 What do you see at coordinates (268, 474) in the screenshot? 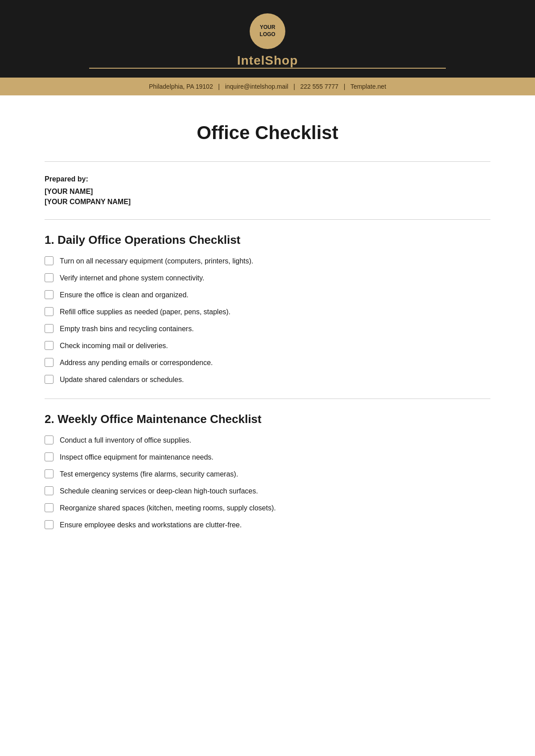
I see `list-item: Test emergency systems (fire alarms, sec…` at bounding box center [268, 474].